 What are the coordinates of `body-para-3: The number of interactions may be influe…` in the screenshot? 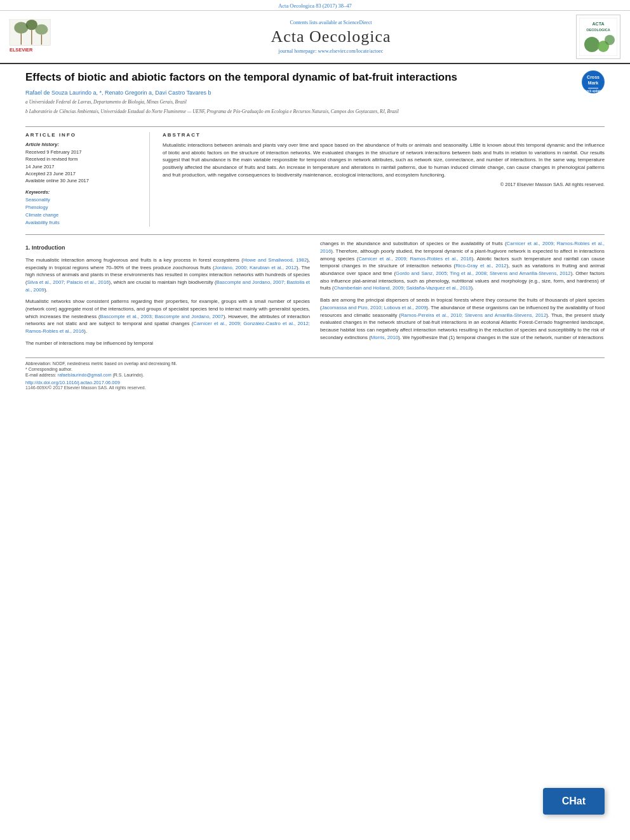 It's located at (168, 343).